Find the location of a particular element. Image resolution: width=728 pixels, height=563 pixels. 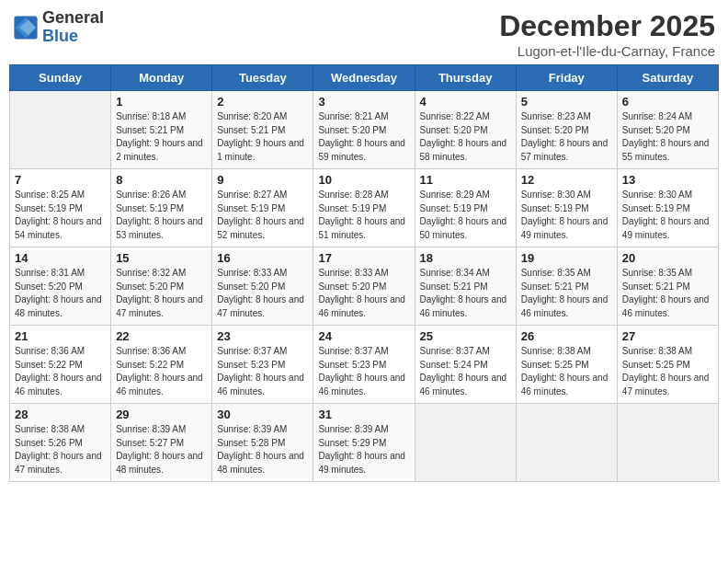

calendar-week-5: 28 Sunrise: 8:38 AMSunset: 5:26 PMDaylig… is located at coordinates (364, 443).